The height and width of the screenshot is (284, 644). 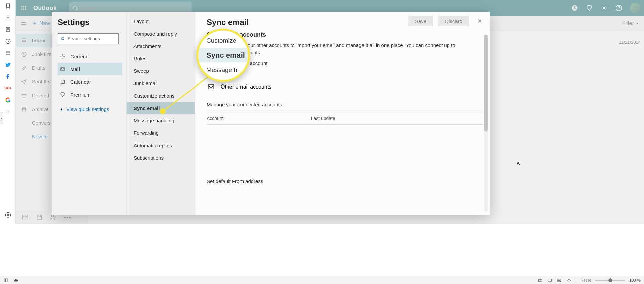 I want to click on hamburger-icon, so click(x=24, y=23).